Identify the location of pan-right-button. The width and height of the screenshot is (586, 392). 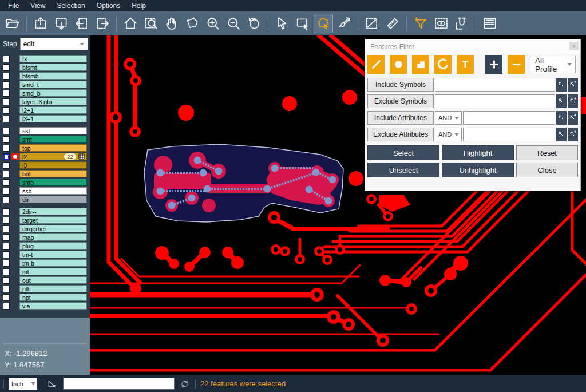
(102, 23).